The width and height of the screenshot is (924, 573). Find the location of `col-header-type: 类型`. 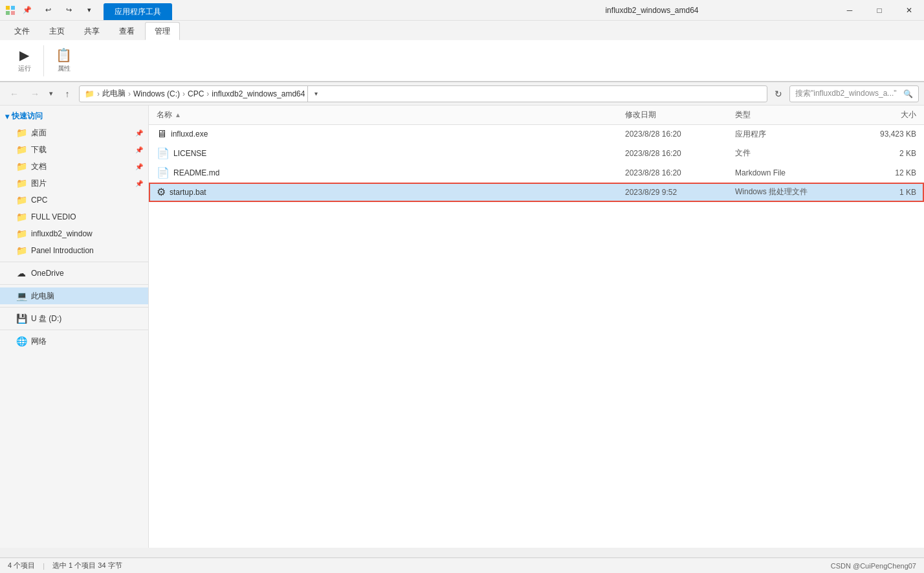

col-header-type: 类型 is located at coordinates (787, 115).